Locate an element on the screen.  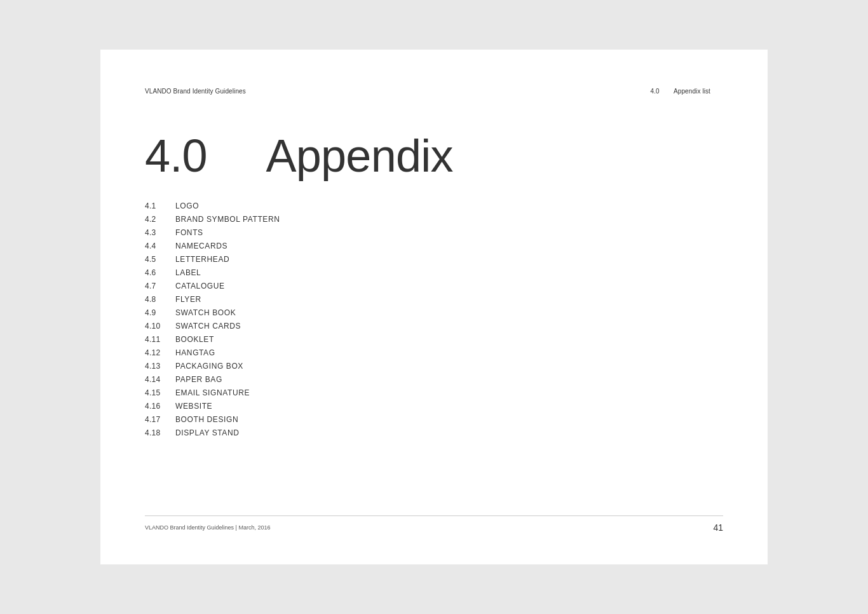
item-number: 4.1 is located at coordinates (160, 206).